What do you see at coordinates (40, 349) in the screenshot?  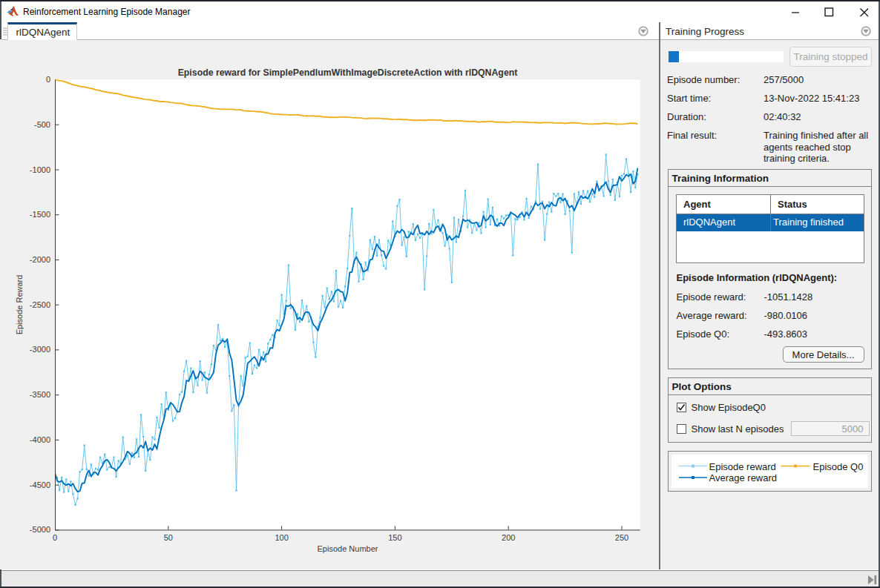 I see `svg-text: -3000` at bounding box center [40, 349].